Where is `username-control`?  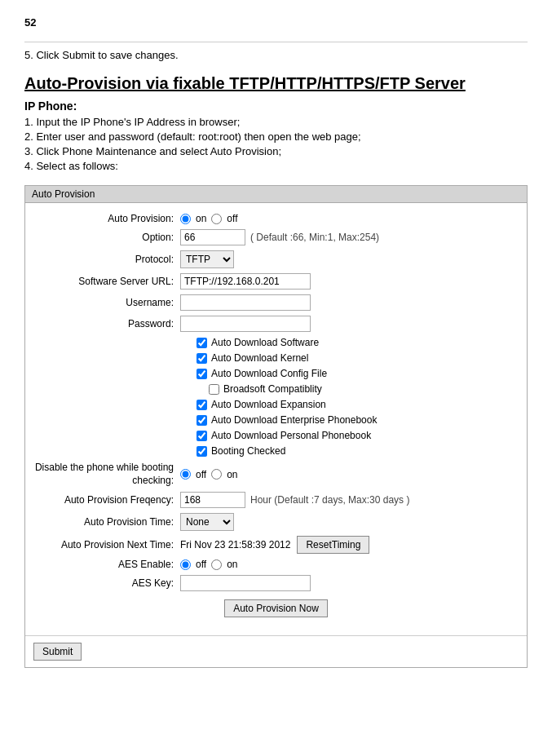 username-control is located at coordinates (349, 303).